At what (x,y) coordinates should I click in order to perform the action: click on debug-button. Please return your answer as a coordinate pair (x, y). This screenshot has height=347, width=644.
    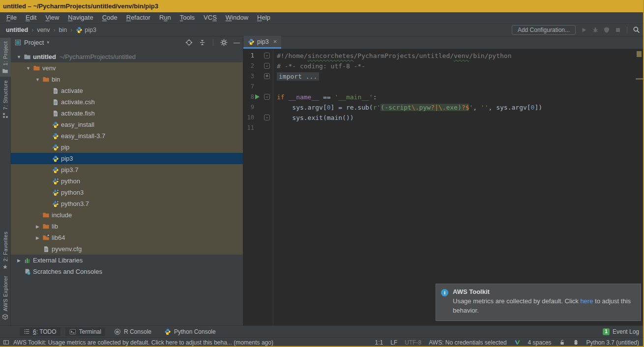
    Looking at the image, I should click on (595, 30).